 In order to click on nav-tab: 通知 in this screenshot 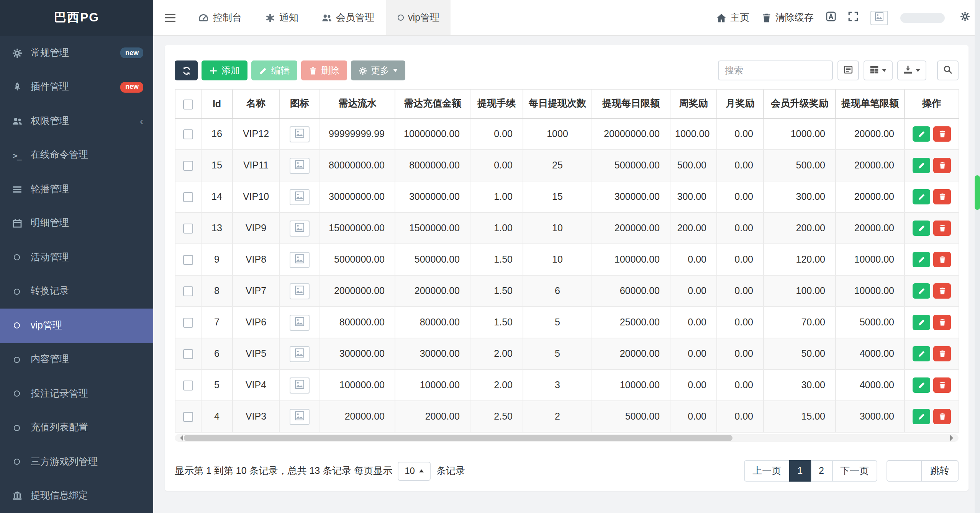, I will do `click(282, 18)`.